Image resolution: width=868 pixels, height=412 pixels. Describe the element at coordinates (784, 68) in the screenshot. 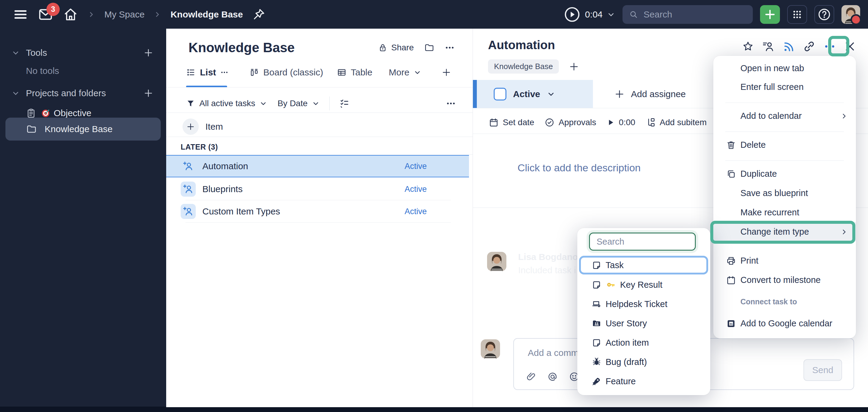

I see `menu-item-open-new-tab: Open in new tab` at that location.